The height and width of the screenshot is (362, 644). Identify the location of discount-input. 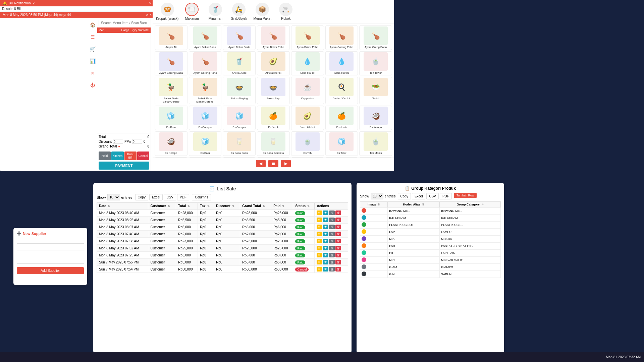
(118, 141).